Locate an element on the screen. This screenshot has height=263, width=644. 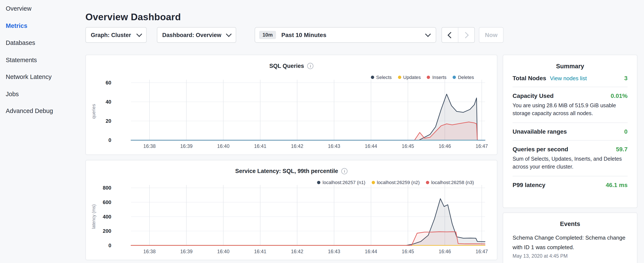
time-range-badge: 10m is located at coordinates (268, 35).